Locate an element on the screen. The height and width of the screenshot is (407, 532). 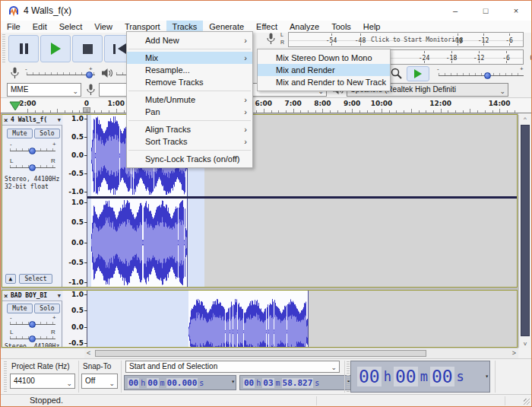
maximize-button: □ is located at coordinates (486, 11).